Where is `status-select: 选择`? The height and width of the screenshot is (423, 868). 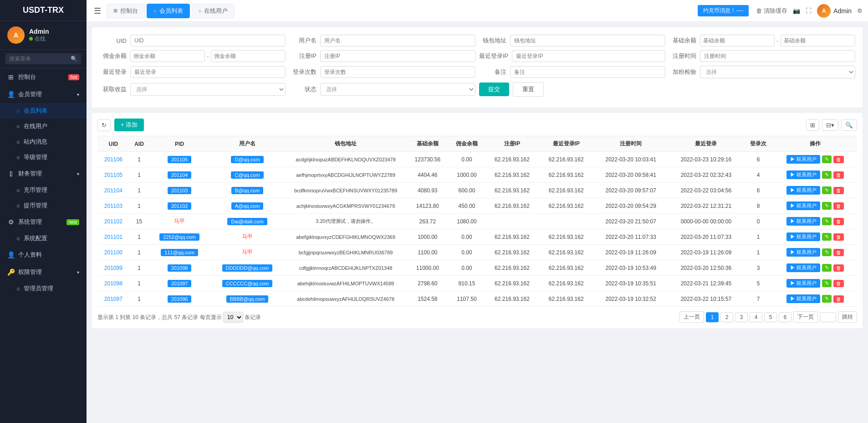
status-select: 选择 is located at coordinates (398, 89).